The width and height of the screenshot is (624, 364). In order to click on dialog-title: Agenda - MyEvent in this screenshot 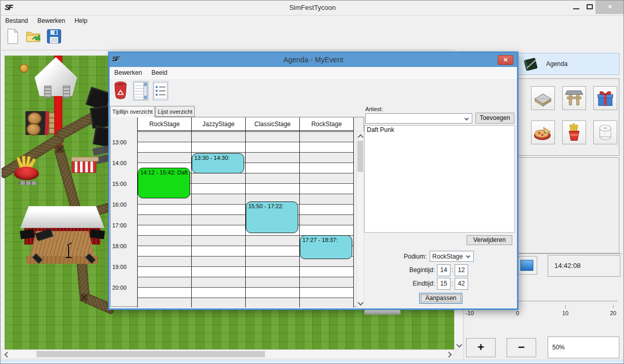, I will do `click(313, 60)`.